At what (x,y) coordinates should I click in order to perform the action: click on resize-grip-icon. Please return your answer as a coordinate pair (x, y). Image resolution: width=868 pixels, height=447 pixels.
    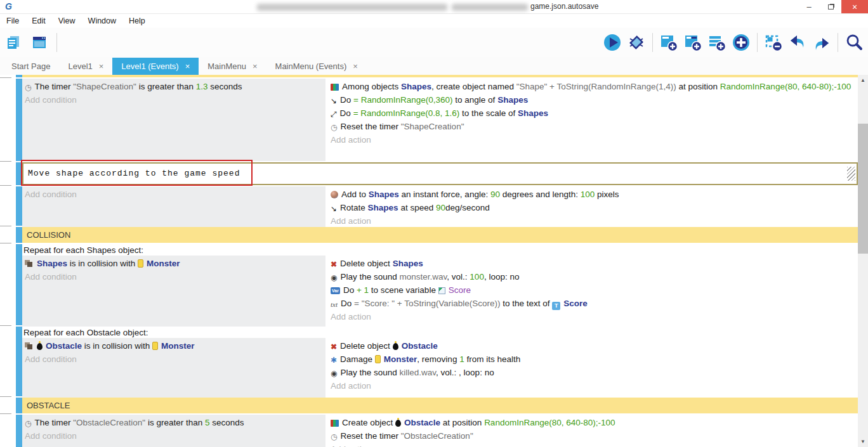
    Looking at the image, I should click on (852, 174).